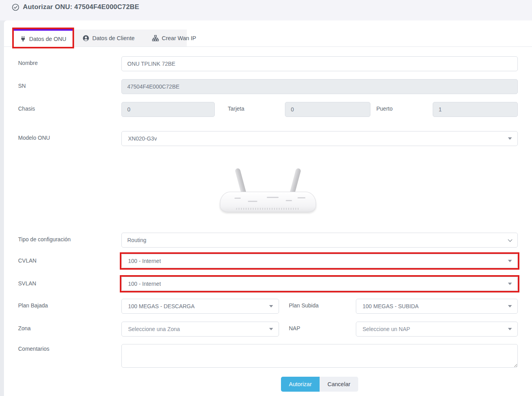 The image size is (532, 396). Describe the element at coordinates (70, 259) in the screenshot. I see `cvlan-label: CVLAN` at that location.